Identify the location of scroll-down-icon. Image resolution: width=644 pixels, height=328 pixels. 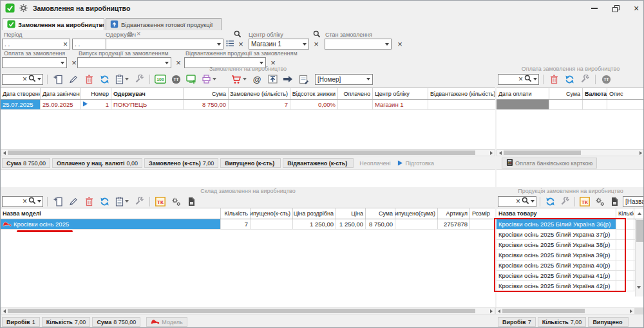
(639, 292).